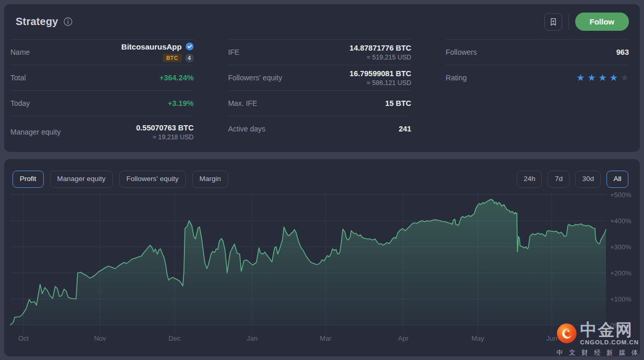 The width and height of the screenshot is (644, 360). I want to click on tab-followers-equity: Followers' equity, so click(153, 179).